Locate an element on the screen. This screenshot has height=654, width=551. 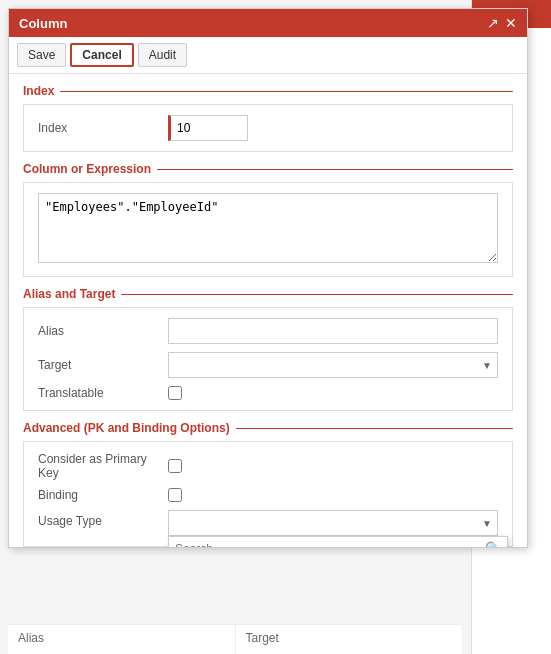
index-label: Index is located at coordinates (103, 128).